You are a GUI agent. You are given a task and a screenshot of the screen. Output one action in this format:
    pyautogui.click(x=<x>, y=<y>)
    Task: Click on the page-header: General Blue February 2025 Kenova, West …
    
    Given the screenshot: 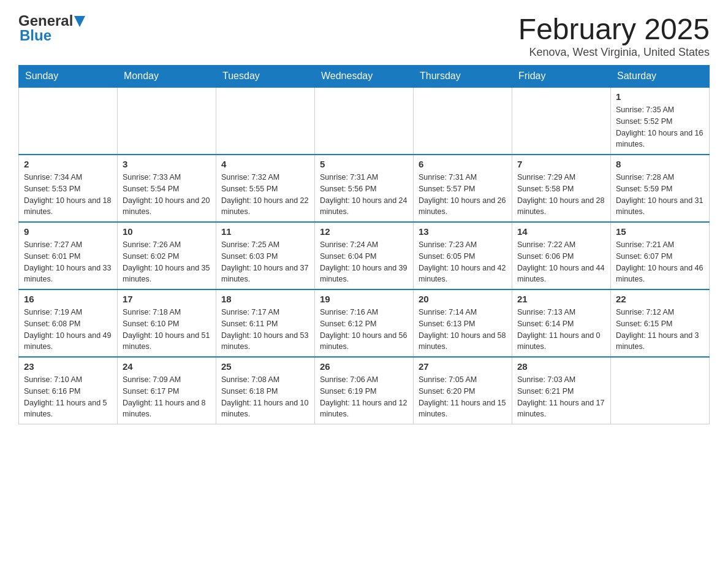 What is the action you would take?
    pyautogui.click(x=364, y=36)
    